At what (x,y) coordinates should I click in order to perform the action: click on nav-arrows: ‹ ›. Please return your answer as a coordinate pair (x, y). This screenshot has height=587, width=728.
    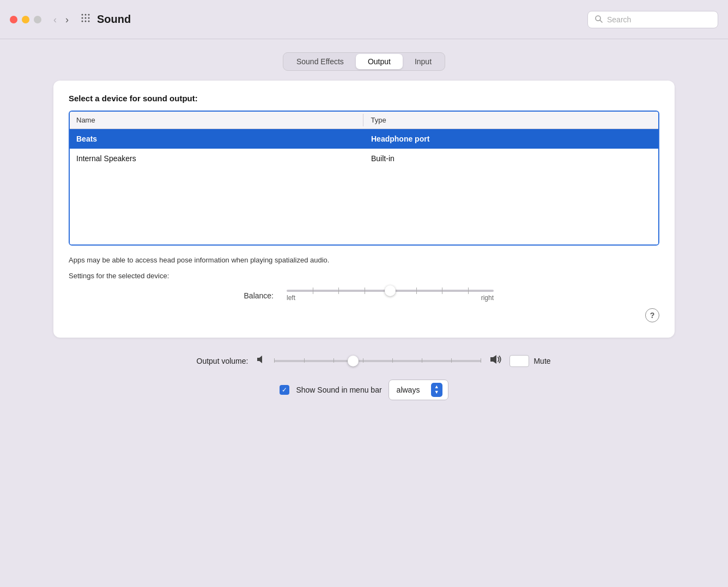
    Looking at the image, I should click on (61, 20).